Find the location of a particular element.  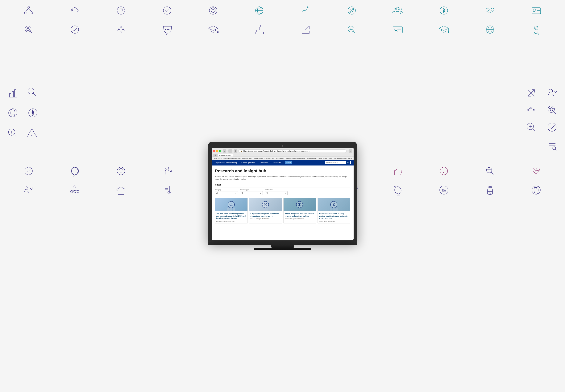

address-bar: 🔒 https://www.gmc-uk.org/about/what-we-d… is located at coordinates (292, 151).